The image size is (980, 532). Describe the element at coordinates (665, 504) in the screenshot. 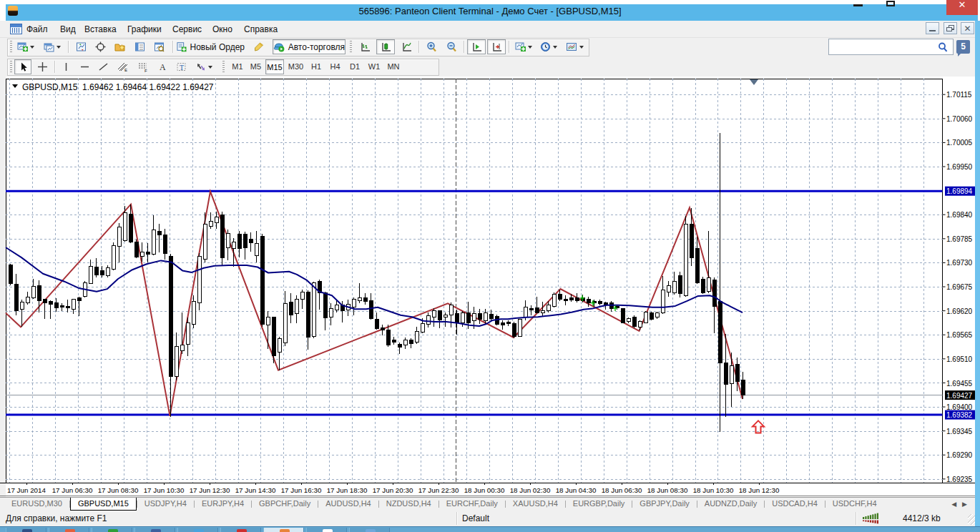

I see `chart-tab: GBPJPY,Daily` at that location.